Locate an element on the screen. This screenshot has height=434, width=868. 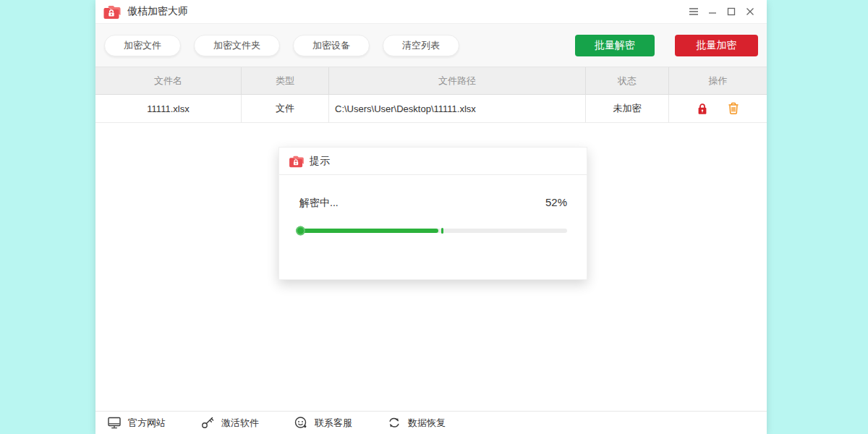
refresh-icon is located at coordinates (394, 422).